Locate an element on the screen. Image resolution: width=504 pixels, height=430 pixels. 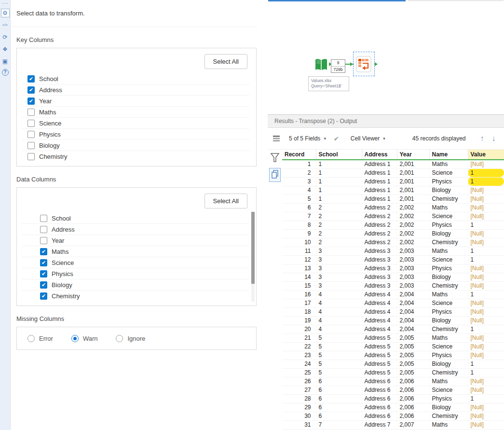
tag-icon: ❖ is located at coordinates (5, 49).